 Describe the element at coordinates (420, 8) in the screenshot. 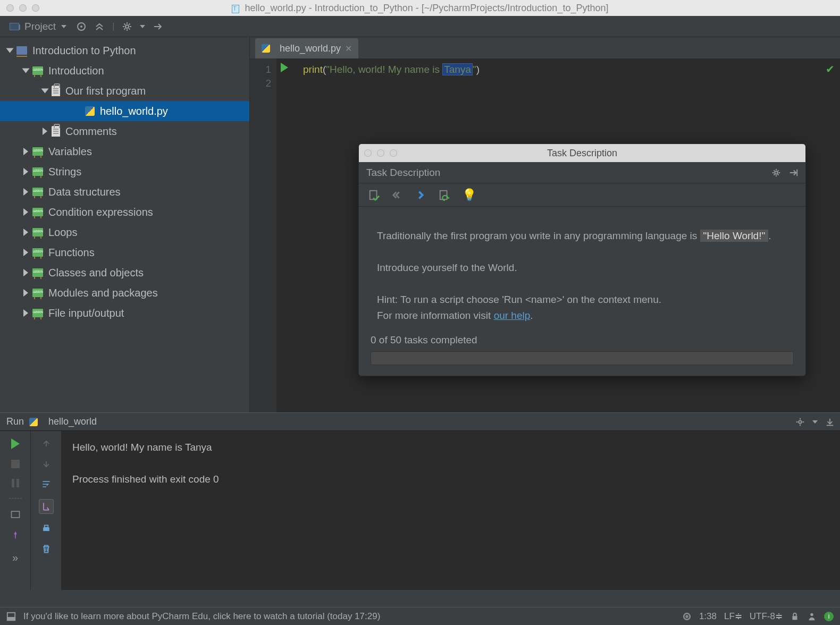

I see `window-titlebar: hello_world.py - Introduction_to_Python …` at that location.